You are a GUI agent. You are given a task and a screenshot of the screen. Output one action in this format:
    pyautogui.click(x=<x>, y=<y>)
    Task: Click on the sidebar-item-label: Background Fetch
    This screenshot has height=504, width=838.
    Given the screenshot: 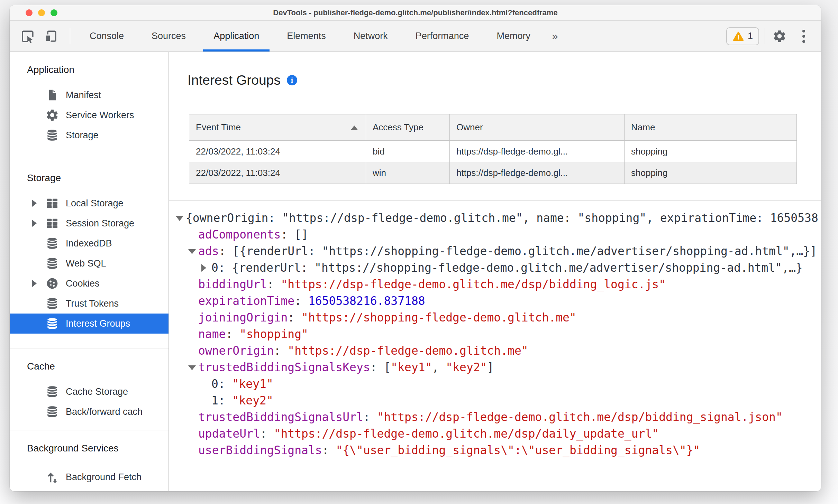 What is the action you would take?
    pyautogui.click(x=104, y=477)
    